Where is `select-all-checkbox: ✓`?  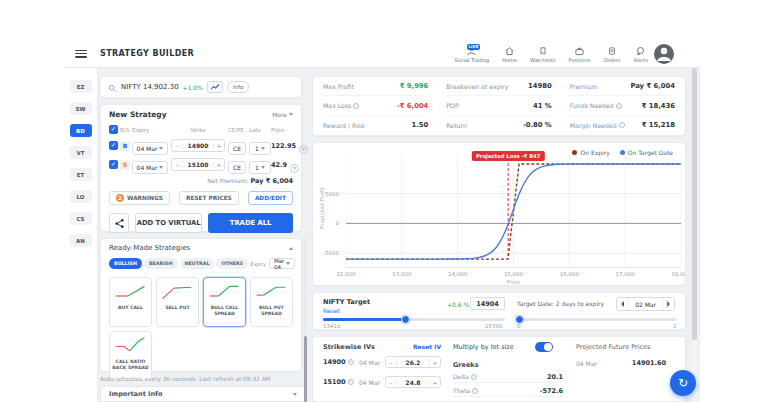
select-all-checkbox: ✓ is located at coordinates (114, 130).